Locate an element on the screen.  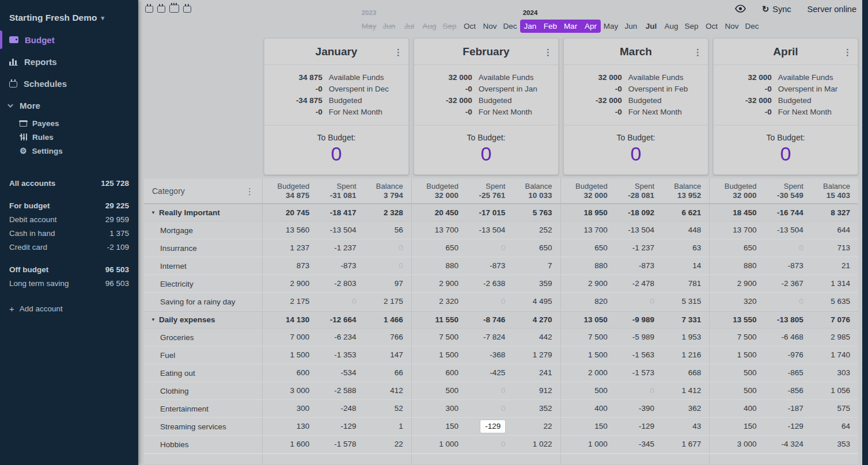
spent-cell: -9 989 is located at coordinates (631, 320).